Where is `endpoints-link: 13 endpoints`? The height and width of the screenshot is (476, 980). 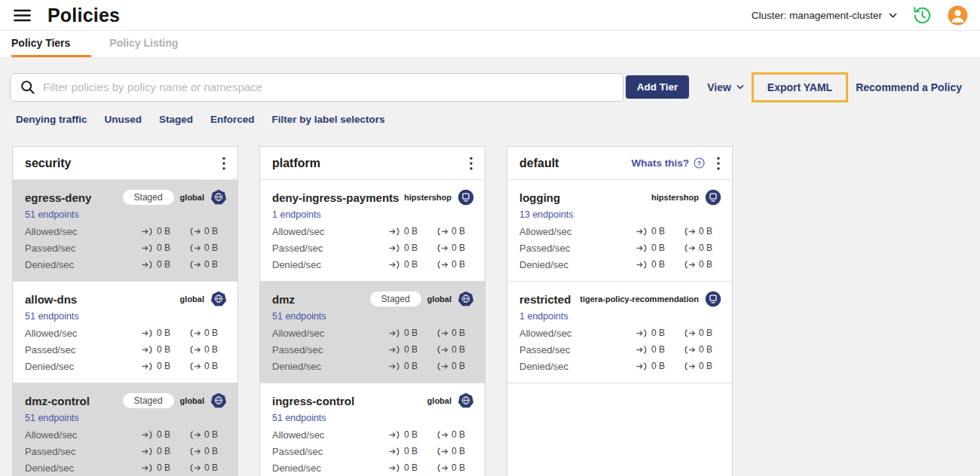 endpoints-link: 13 endpoints is located at coordinates (547, 215).